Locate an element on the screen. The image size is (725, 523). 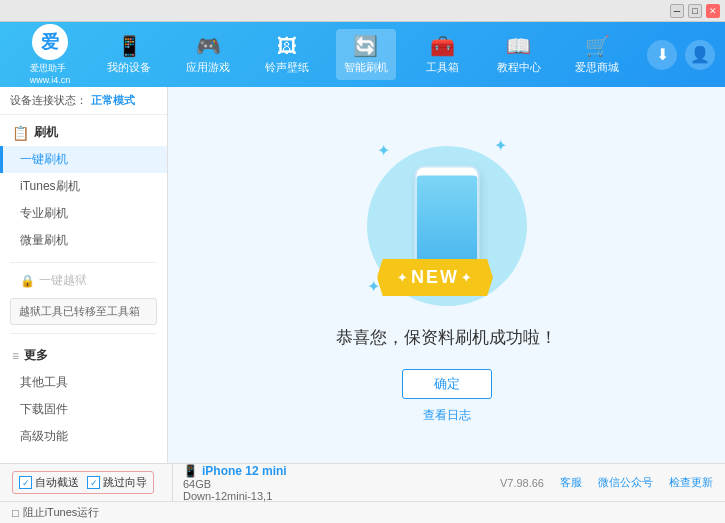
sidebar-flash-section: 📋 刷机 一键刷机 iTunes刷机 专业刷机 微量刷机 is located at coordinates (84, 186).